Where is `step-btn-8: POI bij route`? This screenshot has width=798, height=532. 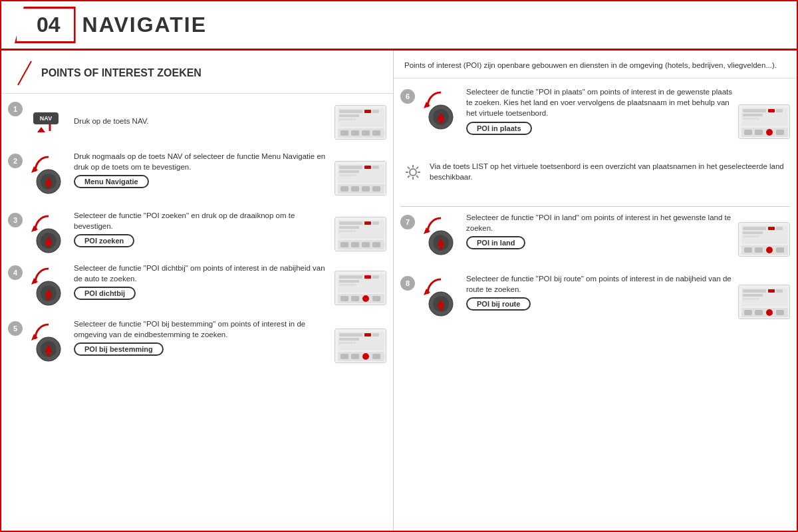
step-btn-8: POI bij route is located at coordinates (499, 304).